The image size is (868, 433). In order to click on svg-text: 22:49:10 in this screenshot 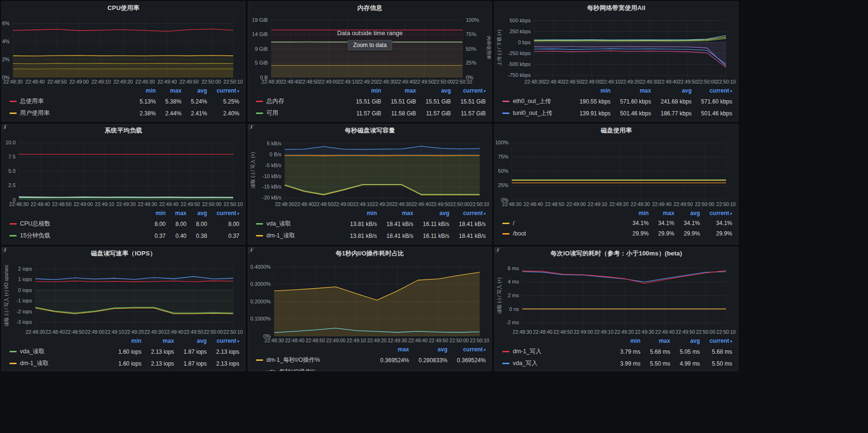, I will do `click(597, 204)`.